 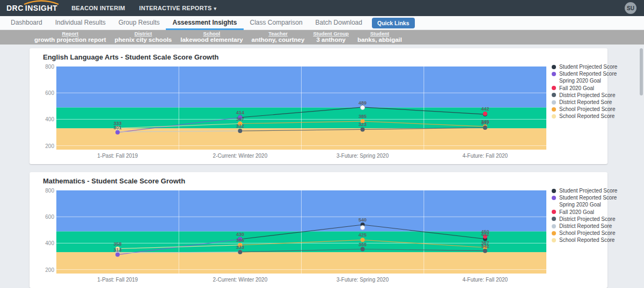 What do you see at coordinates (212, 34) in the screenshot?
I see `context-label-link: School` at bounding box center [212, 34].